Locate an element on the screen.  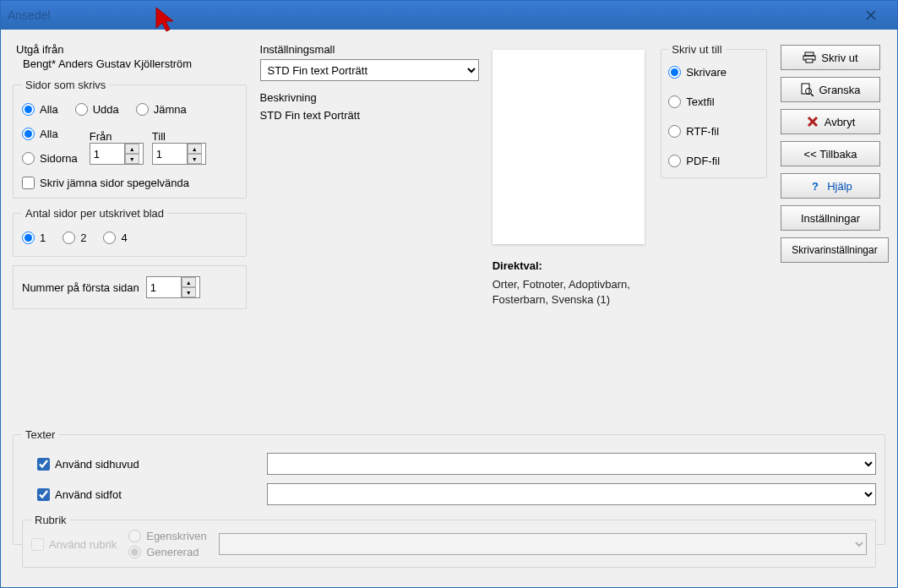
direktval-group: Direktval: Orter, Fotnoter, Adoptivbarn,… is located at coordinates (570, 284).